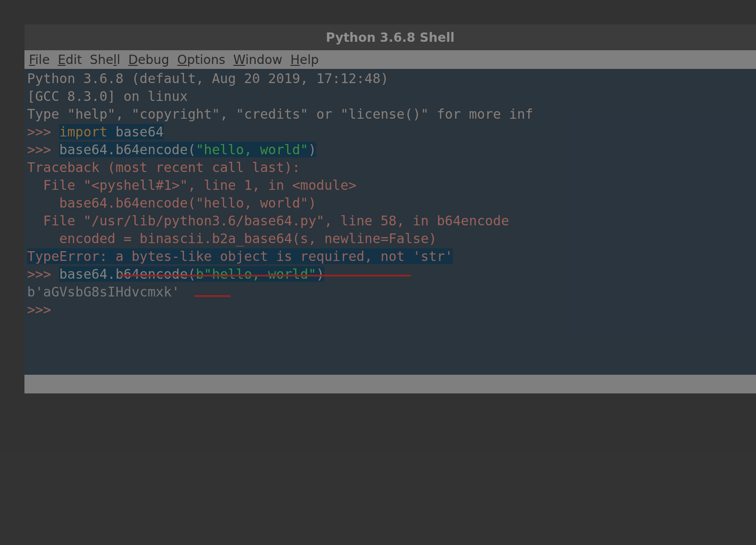 The height and width of the screenshot is (545, 756). I want to click on banner-line-3: Type "help", "copyright", "credits" or "…, so click(280, 114).